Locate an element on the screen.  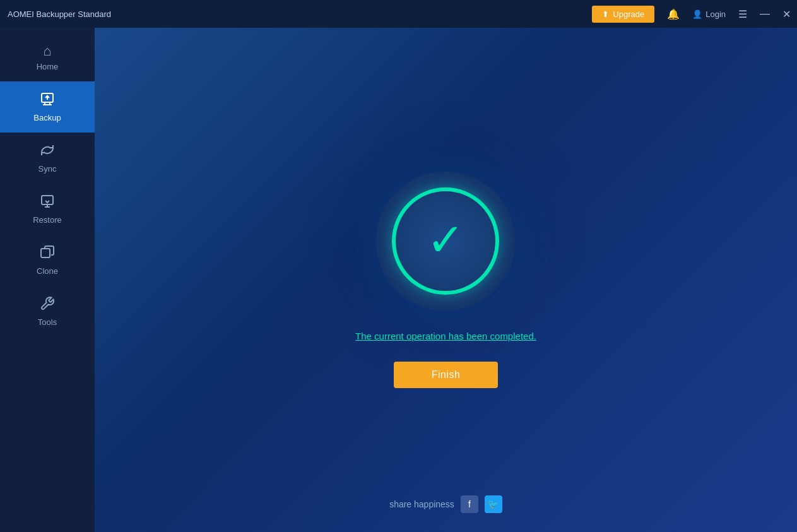
bell-icon: 🔔 is located at coordinates (673, 14).